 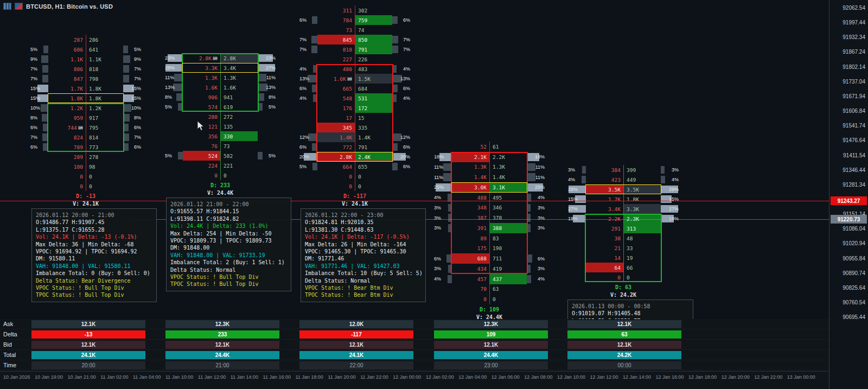 I want to click on ask-percent-label: 4%, so click(x=541, y=279).